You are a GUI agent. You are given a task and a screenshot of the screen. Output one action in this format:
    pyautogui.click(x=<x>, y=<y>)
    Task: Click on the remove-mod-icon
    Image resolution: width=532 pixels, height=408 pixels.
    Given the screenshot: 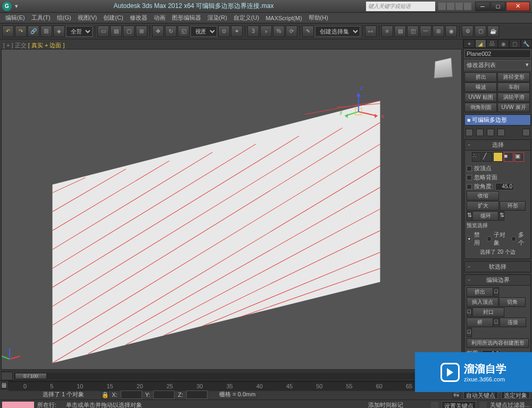 What is the action you would take?
    pyautogui.click(x=501, y=132)
    